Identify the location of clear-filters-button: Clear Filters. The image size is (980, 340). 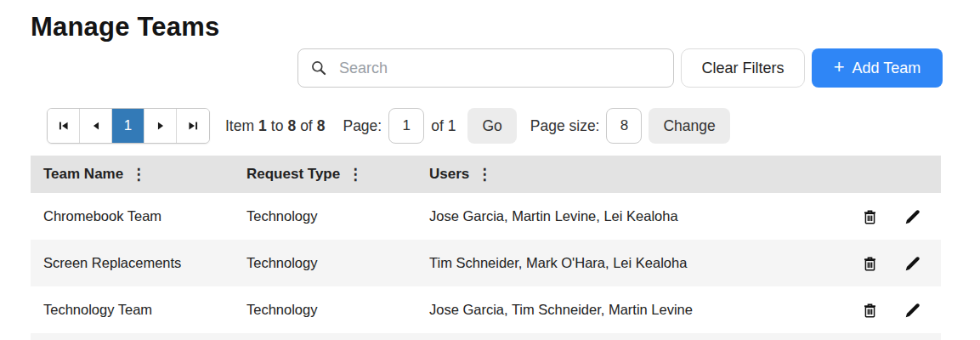
(743, 68).